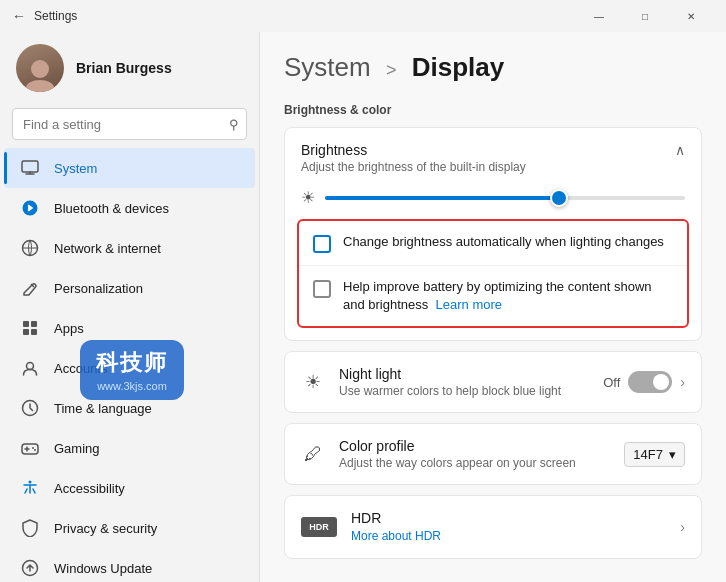 Image resolution: width=726 pixels, height=582 pixels. I want to click on close-button: ✕, so click(691, 16).